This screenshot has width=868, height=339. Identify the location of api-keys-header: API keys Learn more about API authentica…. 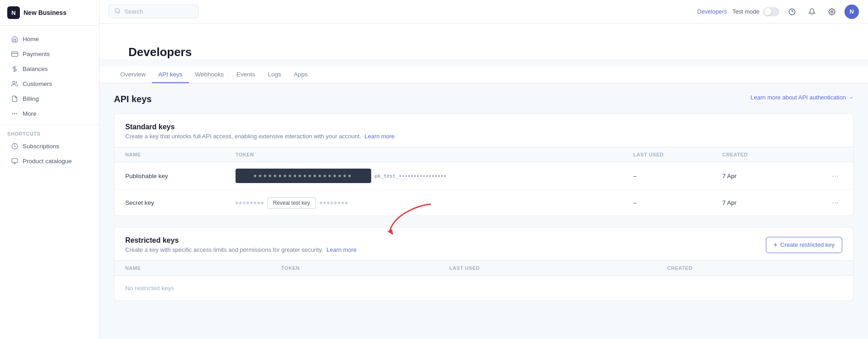
(484, 99).